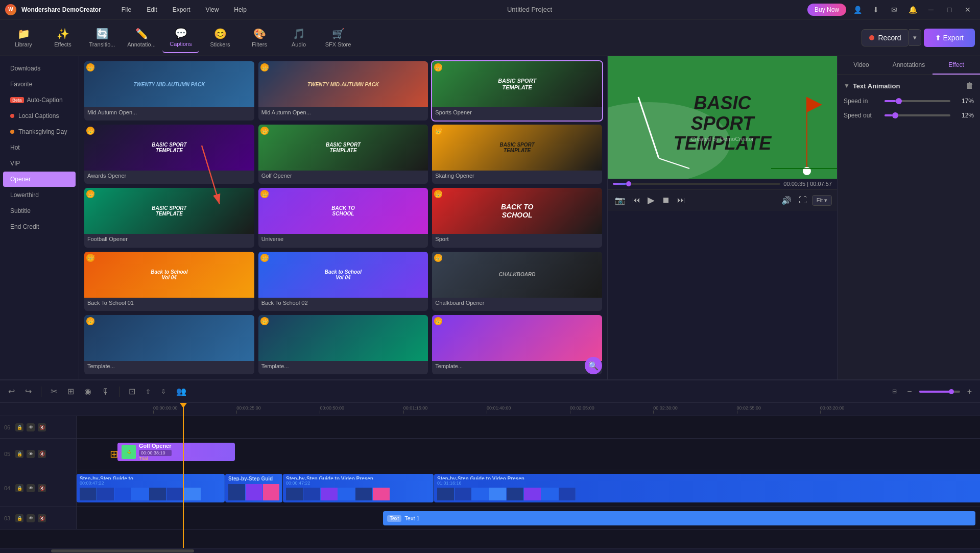  What do you see at coordinates (39, 148) in the screenshot?
I see `sidebar-item-hot: Hot` at bounding box center [39, 148].